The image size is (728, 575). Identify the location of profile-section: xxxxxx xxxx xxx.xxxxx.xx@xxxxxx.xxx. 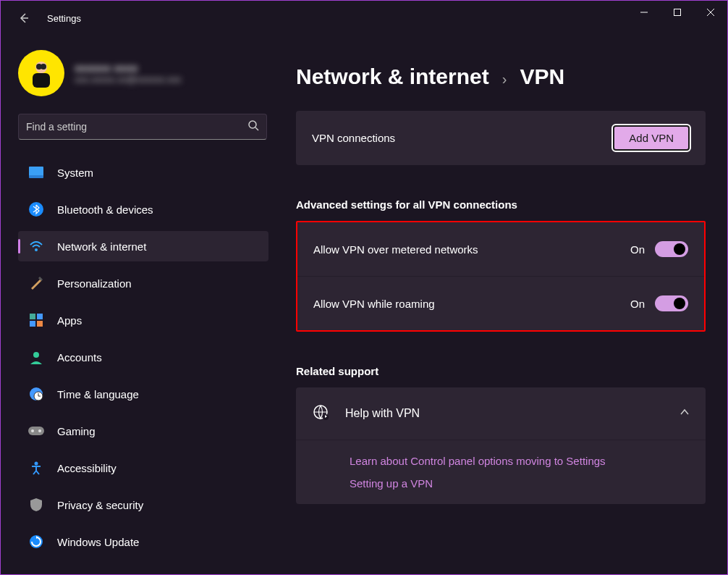
(143, 73).